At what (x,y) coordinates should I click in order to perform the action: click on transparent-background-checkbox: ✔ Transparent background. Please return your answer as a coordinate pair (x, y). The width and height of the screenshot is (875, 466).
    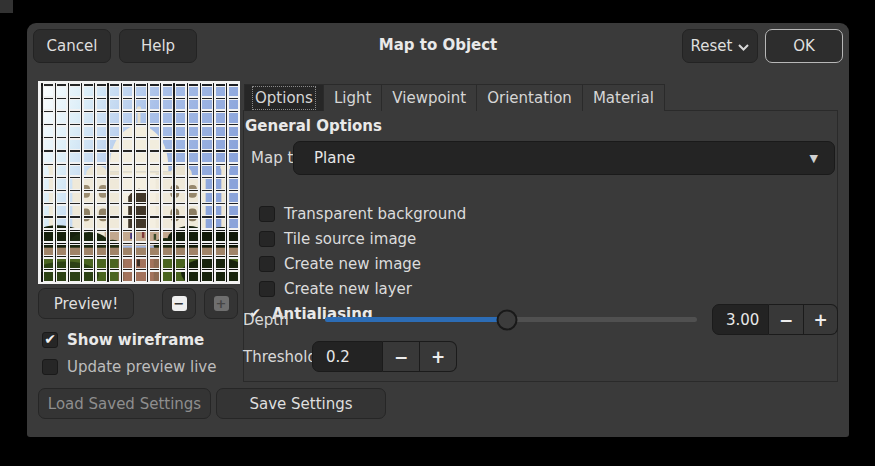
    Looking at the image, I should click on (362, 214).